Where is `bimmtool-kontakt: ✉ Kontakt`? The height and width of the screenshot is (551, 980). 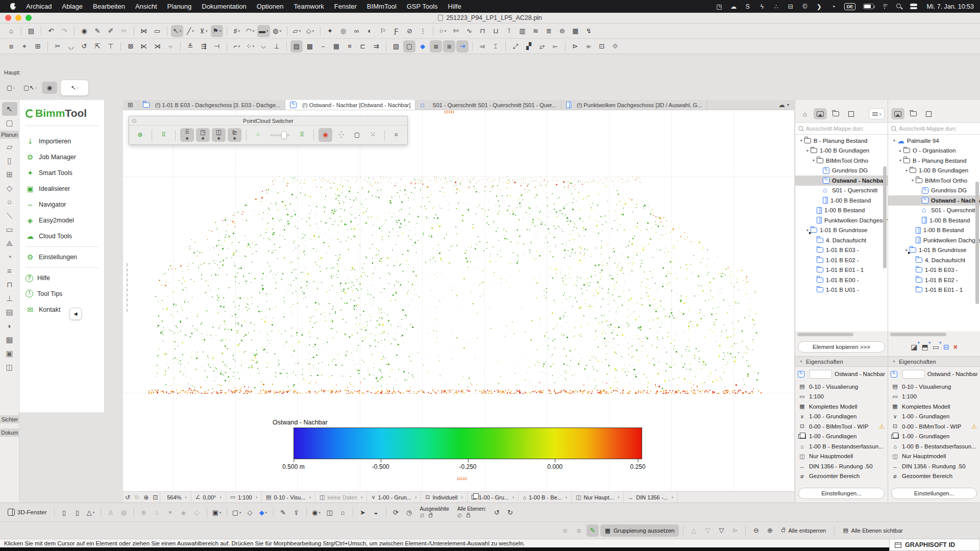 bimmtool-kontakt: ✉ Kontakt is located at coordinates (62, 309).